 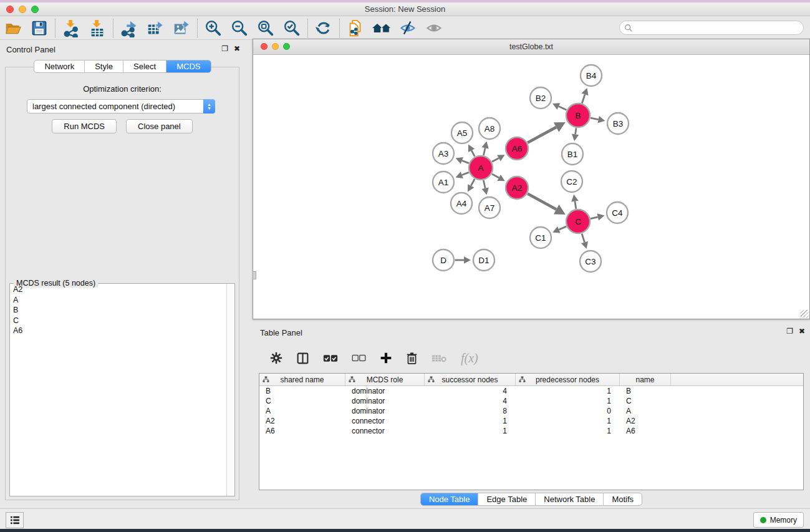 What do you see at coordinates (84, 126) in the screenshot?
I see `run-mcds-button: Run MCDS` at bounding box center [84, 126].